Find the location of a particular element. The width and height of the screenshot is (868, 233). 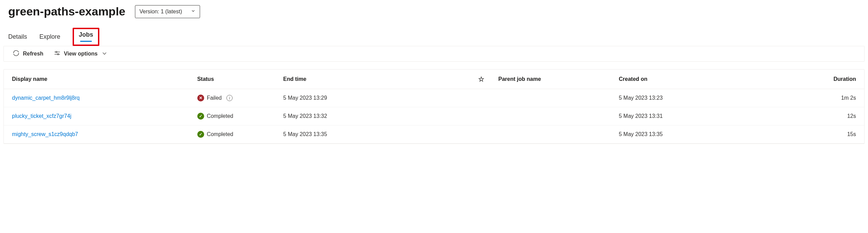

duration-cell: 12s is located at coordinates (830, 116).